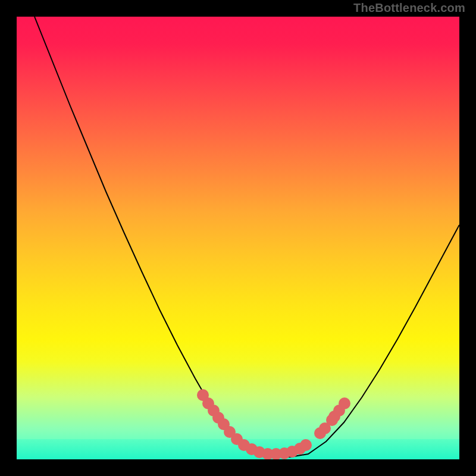 The height and width of the screenshot is (476, 476). I want to click on watermark-text: TheBottleneck.com, so click(409, 8).